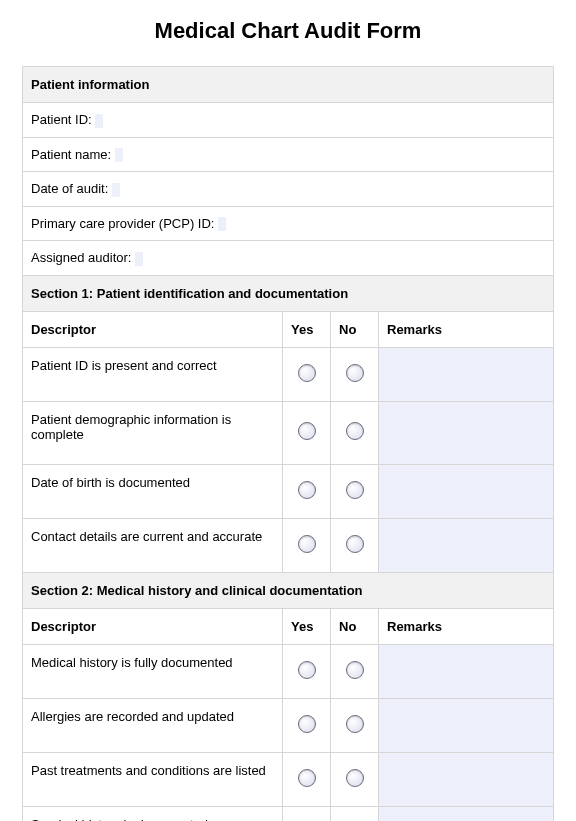 The width and height of the screenshot is (576, 821). What do you see at coordinates (288, 590) in the screenshot?
I see `section-2-header: Section 2: Medical history and clinical …` at bounding box center [288, 590].